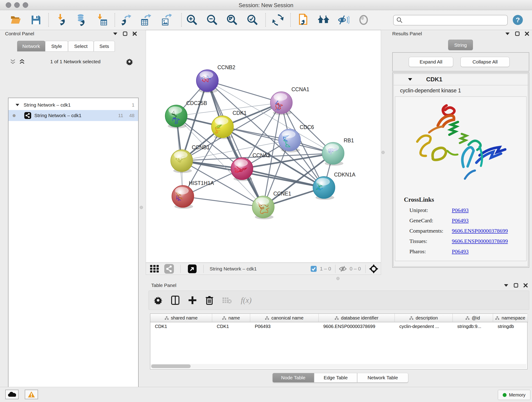  I want to click on table-cell: P06493, so click(286, 327).